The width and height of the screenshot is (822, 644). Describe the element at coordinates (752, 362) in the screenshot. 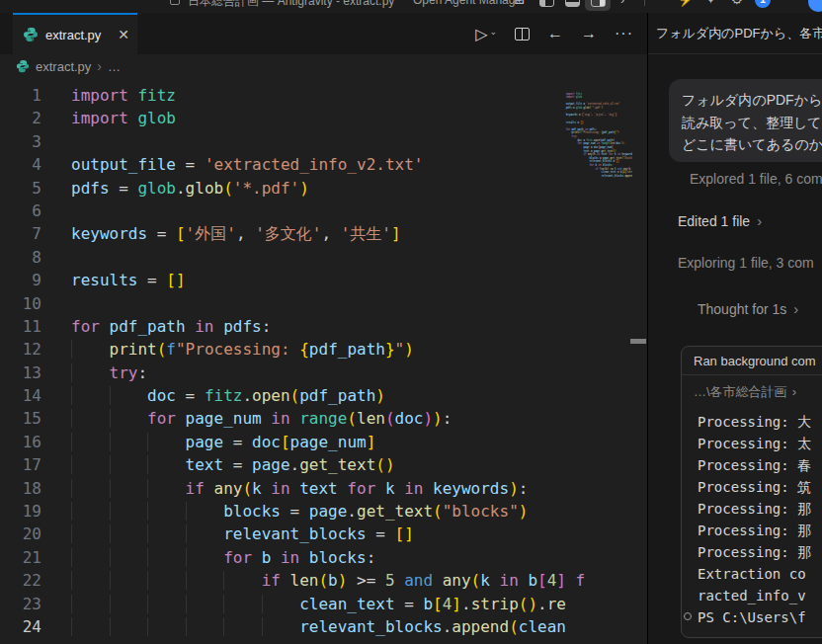

I see `card-title: Ran background com` at that location.